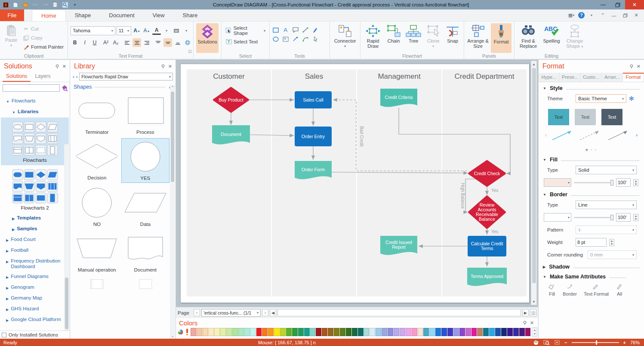  I want to click on font-color-dropdown: ▾, so click(166, 31).